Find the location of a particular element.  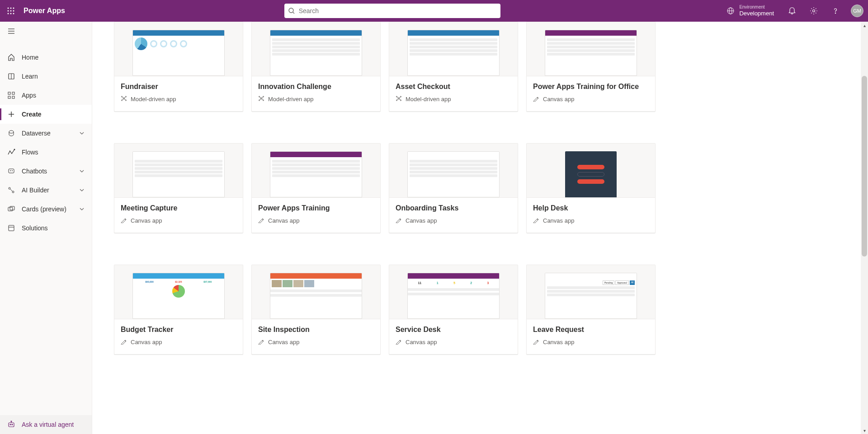

template-card: Power Apps Training for OfficeCanvas app is located at coordinates (591, 67).